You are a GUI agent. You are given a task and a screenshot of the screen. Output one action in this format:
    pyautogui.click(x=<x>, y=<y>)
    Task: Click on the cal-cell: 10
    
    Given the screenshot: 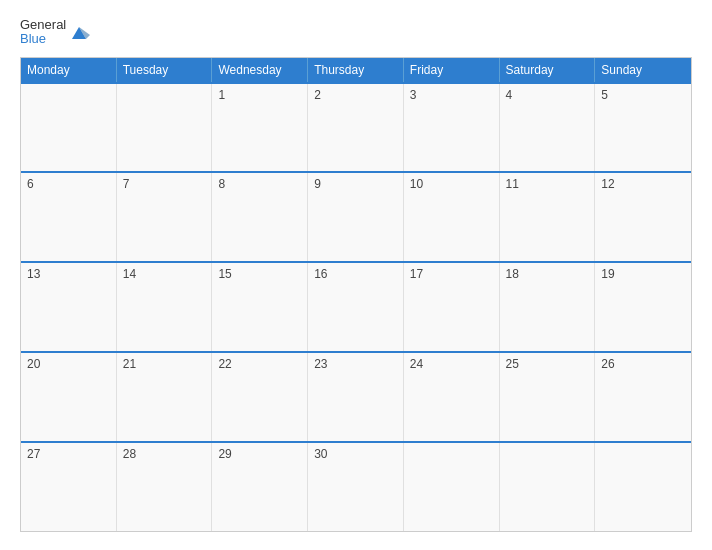 What is the action you would take?
    pyautogui.click(x=452, y=217)
    